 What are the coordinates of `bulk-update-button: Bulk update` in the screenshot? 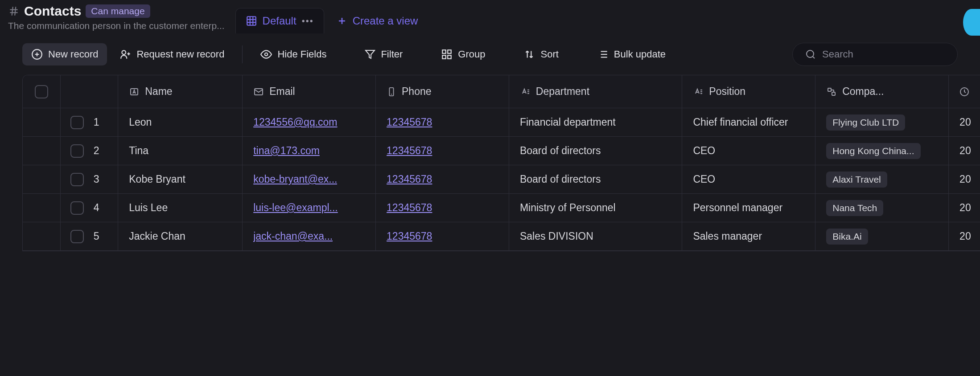 It's located at (631, 54).